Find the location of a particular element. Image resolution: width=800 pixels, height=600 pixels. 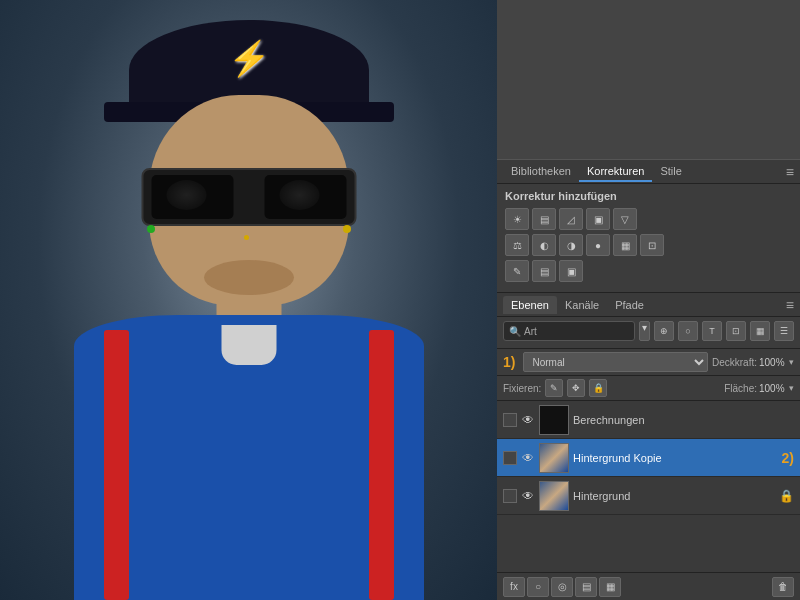

flache-arrow: ▾ is located at coordinates (792, 388).